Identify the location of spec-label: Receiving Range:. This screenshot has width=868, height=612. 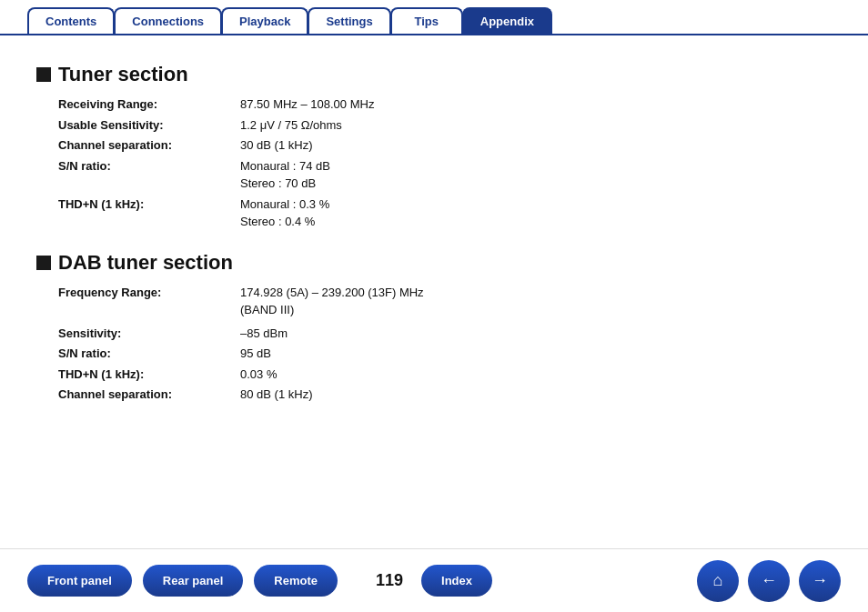
(149, 105).